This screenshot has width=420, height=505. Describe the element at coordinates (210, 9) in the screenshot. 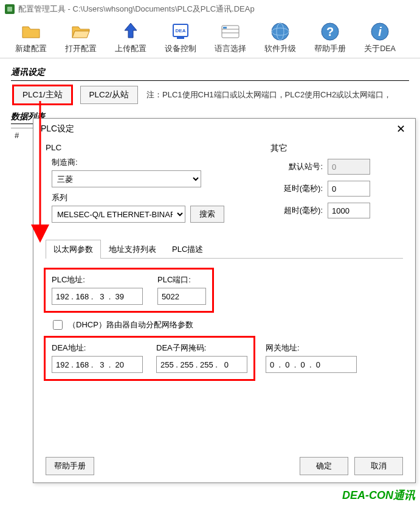

I see `window-titlebar: 配置管理工具 - C:\Users\whsong\Documents\PLC及P…` at that location.